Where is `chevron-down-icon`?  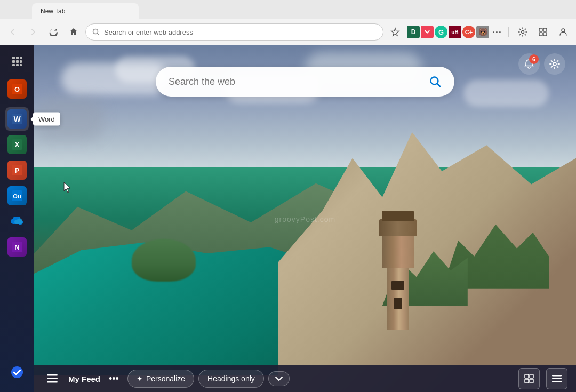 chevron-down-icon is located at coordinates (279, 379).